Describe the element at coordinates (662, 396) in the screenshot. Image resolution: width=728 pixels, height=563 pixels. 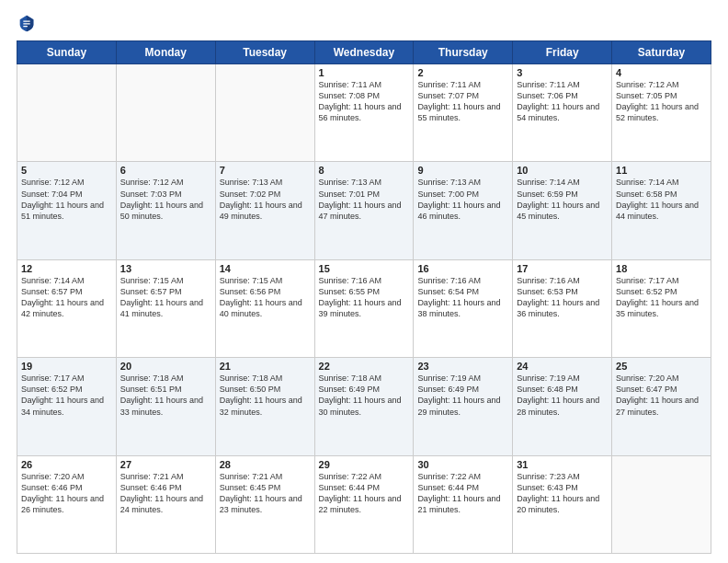
I see `day-info: Sunrise: 7:20 AMSunset: 6:47 PMDaylight:…` at that location.